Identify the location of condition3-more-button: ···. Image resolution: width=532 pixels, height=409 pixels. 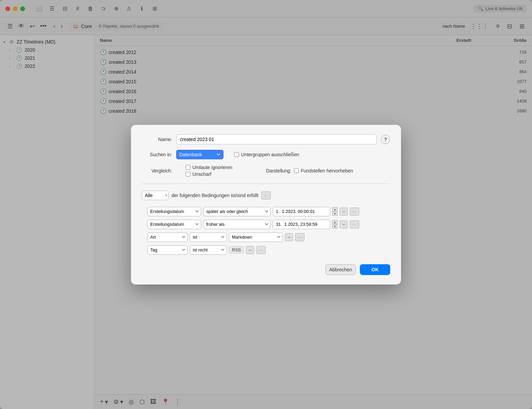
(300, 237).